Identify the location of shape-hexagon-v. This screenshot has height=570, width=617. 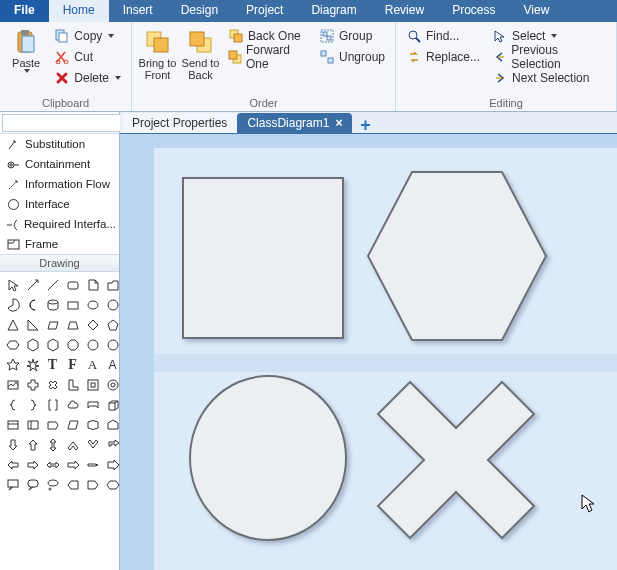
(32, 344).